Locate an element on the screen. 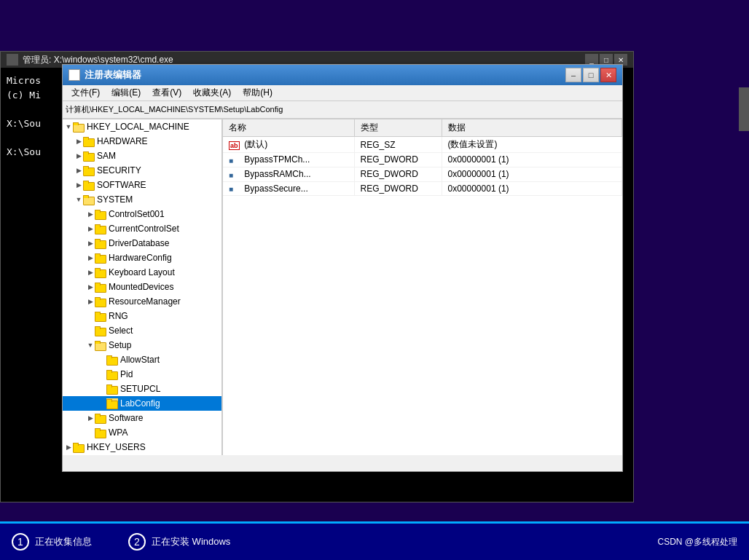  tree-item-hardware: ▶ HARDWARE is located at coordinates (142, 141).